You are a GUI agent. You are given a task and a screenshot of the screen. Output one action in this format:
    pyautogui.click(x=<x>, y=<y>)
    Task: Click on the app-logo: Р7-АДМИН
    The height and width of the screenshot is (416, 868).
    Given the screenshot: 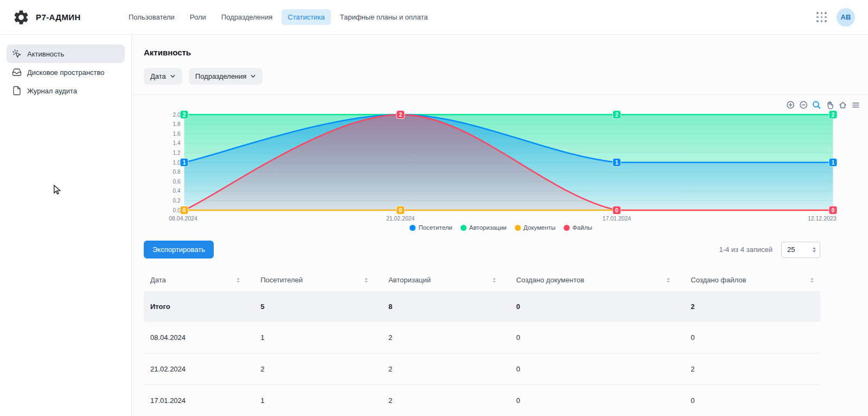 What is the action you would take?
    pyautogui.click(x=67, y=17)
    